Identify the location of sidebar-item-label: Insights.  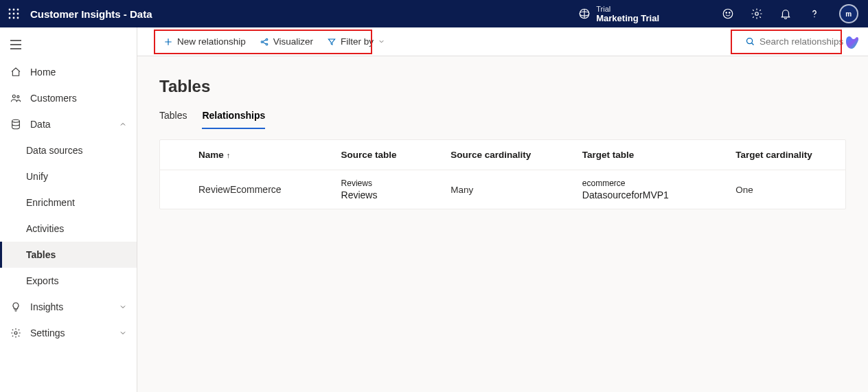
(47, 307).